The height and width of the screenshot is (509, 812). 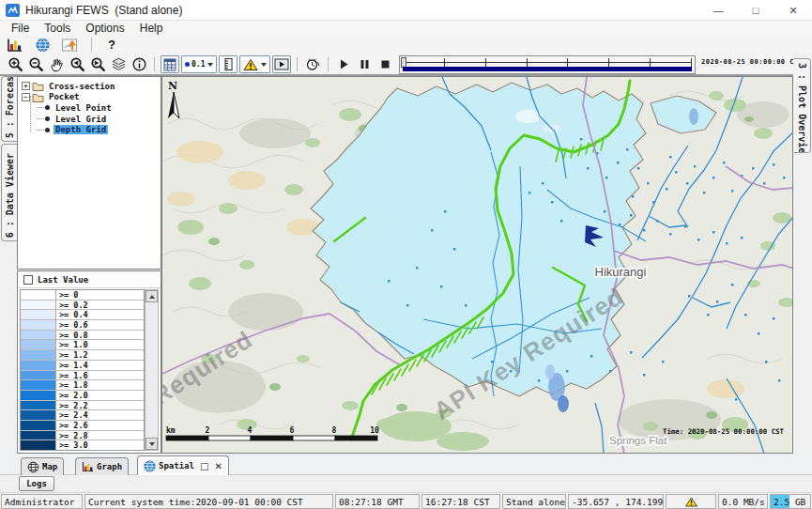 What do you see at coordinates (82, 86) in the screenshot?
I see `tree-node-label: Cross-section` at bounding box center [82, 86].